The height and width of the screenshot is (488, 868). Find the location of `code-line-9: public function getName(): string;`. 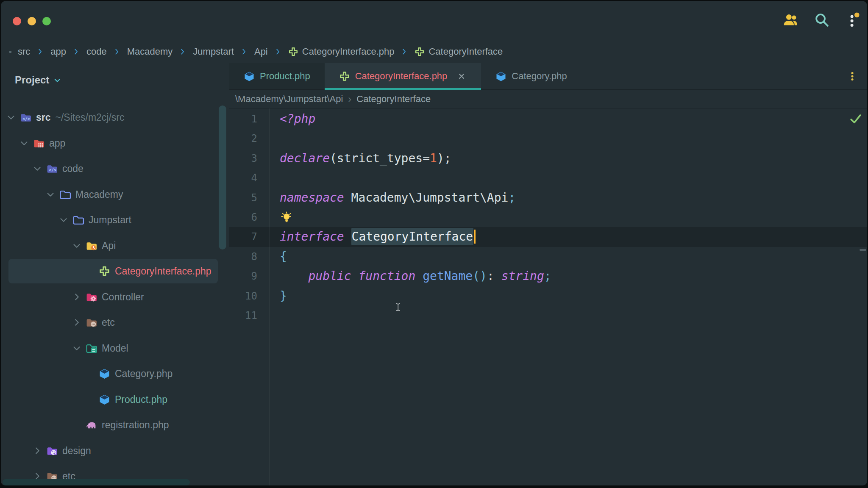

code-line-9: public function getName(): string; is located at coordinates (573, 276).